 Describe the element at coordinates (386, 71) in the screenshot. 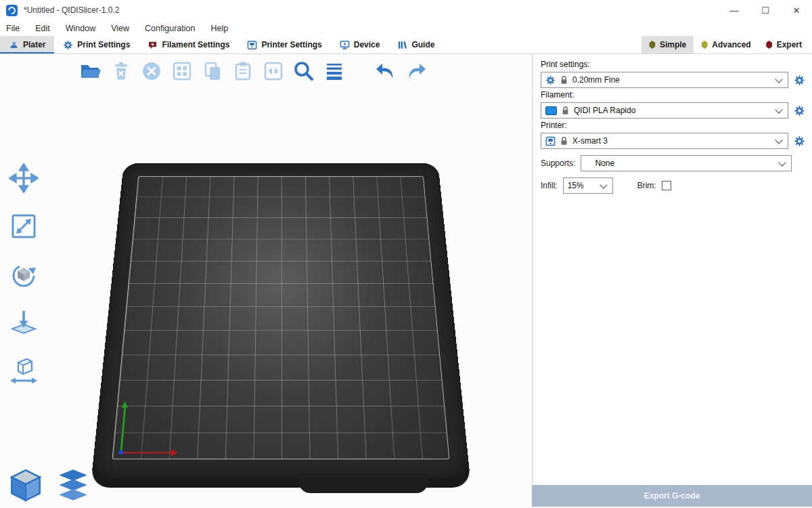

I see `undo-icon` at that location.